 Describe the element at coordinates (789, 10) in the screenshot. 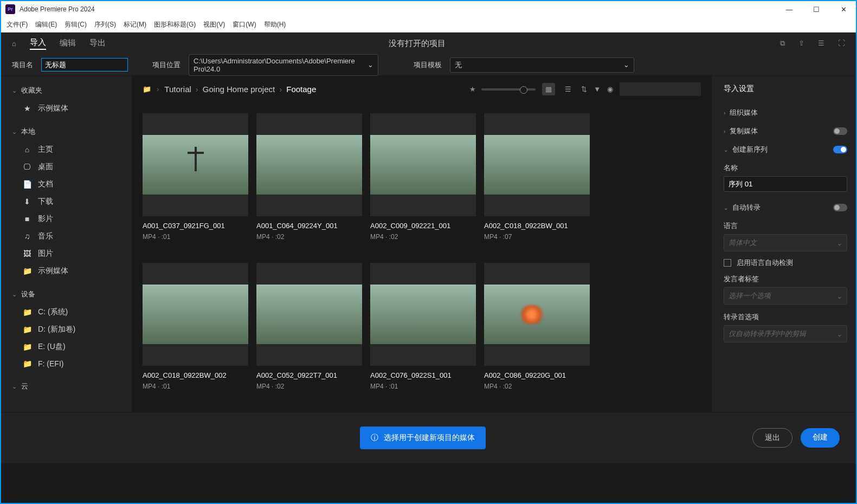

I see `minimize-button: —` at that location.